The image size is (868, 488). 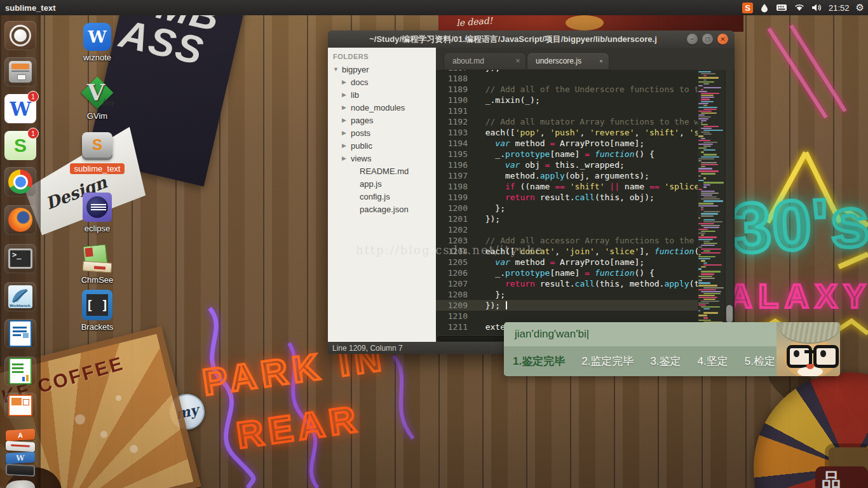 What do you see at coordinates (708, 39) in the screenshot?
I see `maximize-button: □` at bounding box center [708, 39].